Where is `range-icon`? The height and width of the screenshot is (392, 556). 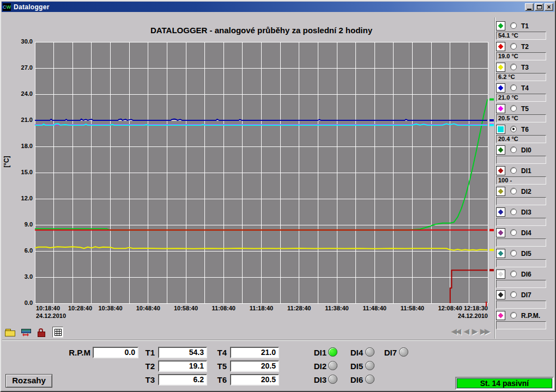 range-icon is located at coordinates (26, 332).